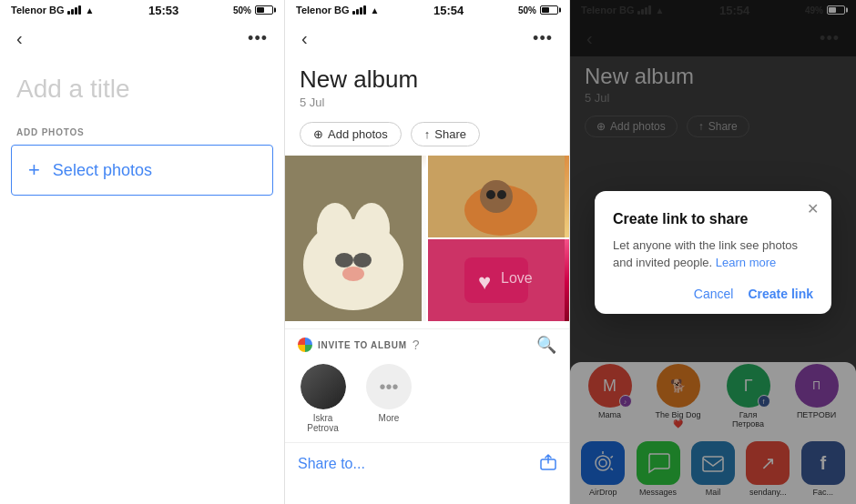  Describe the element at coordinates (390, 418) in the screenshot. I see `avatar-more-label: More` at that location.